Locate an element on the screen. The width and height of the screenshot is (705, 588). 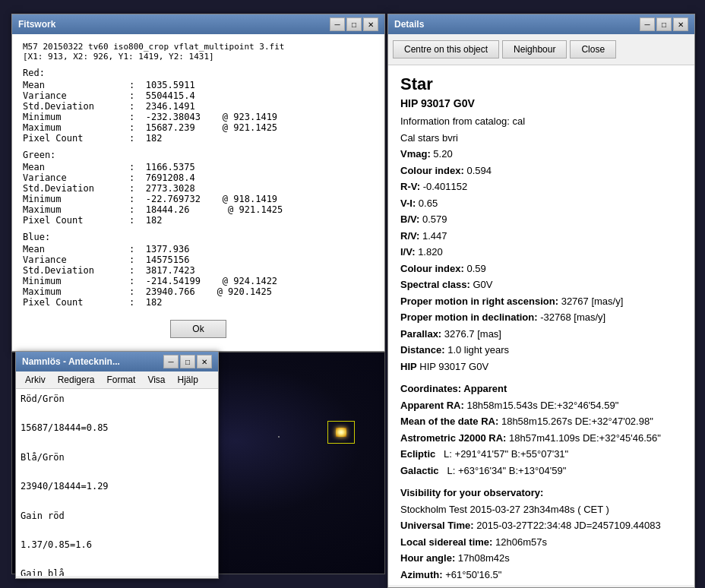
altitude-line: Altitude: +21°37'52.7" is located at coordinates (541, 584).